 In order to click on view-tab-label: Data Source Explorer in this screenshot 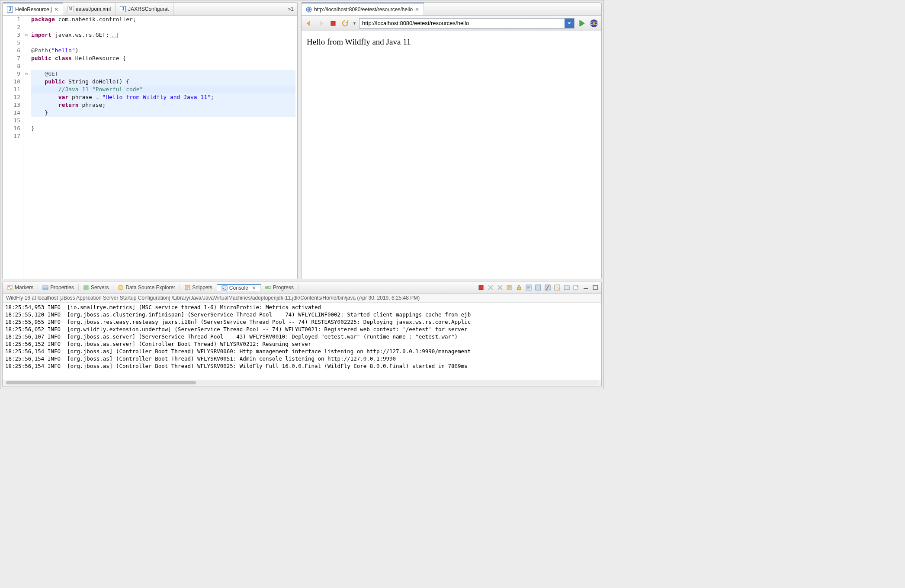, I will do `click(151, 288)`.